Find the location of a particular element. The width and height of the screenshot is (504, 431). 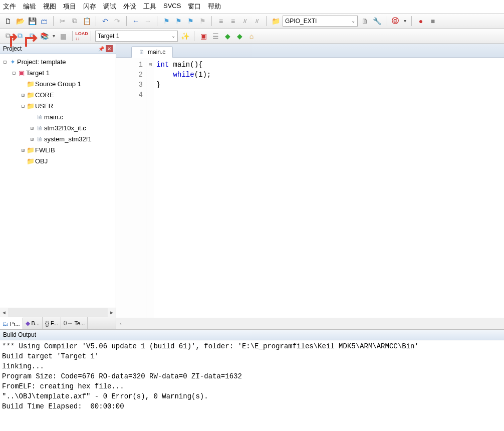

tree-group-CORE: ⊞📁CORE is located at coordinates (58, 95).